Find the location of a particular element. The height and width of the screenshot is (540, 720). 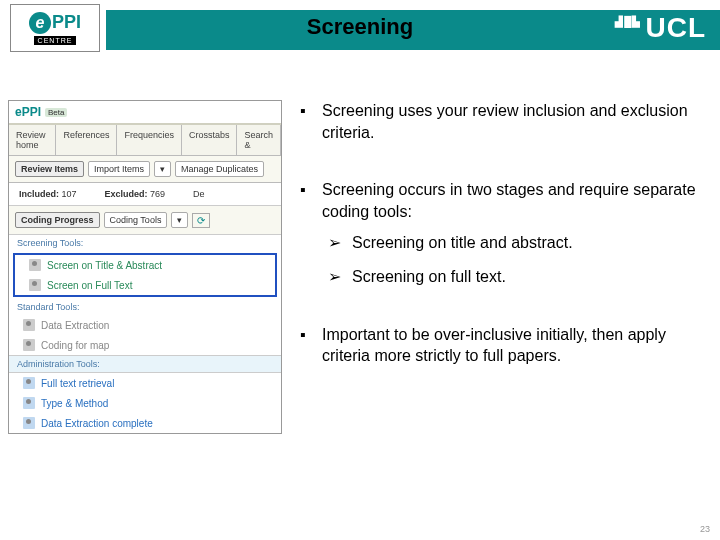

app-logo: ePPI is located at coordinates (28, 112).